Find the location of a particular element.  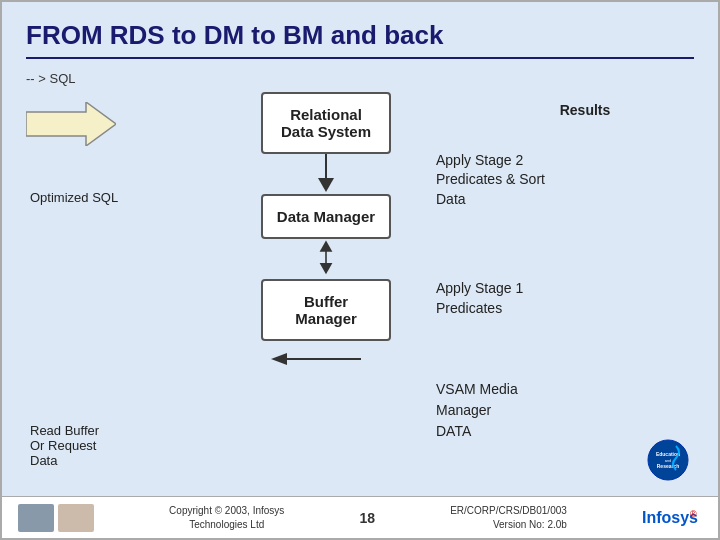

sql-label: -- > SQL is located at coordinates (360, 78).